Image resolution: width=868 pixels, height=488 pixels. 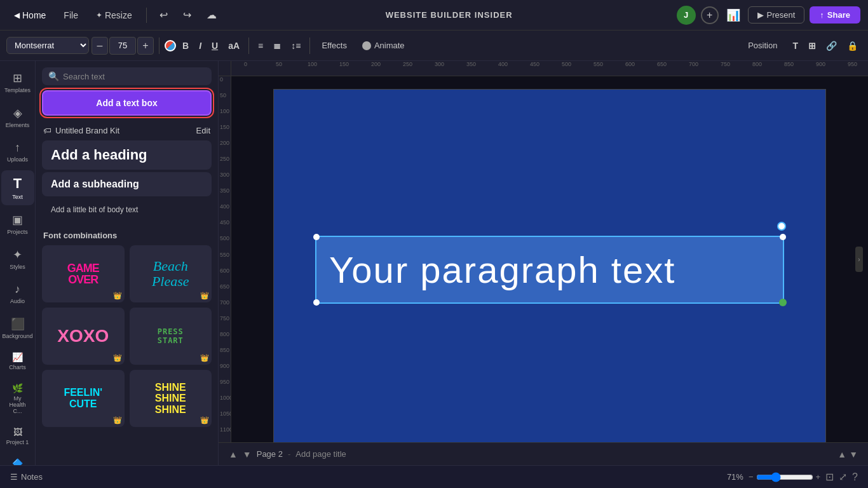 I want to click on font-combo-feelin-cute: FEELIN'CUTE 👑, so click(x=83, y=398).